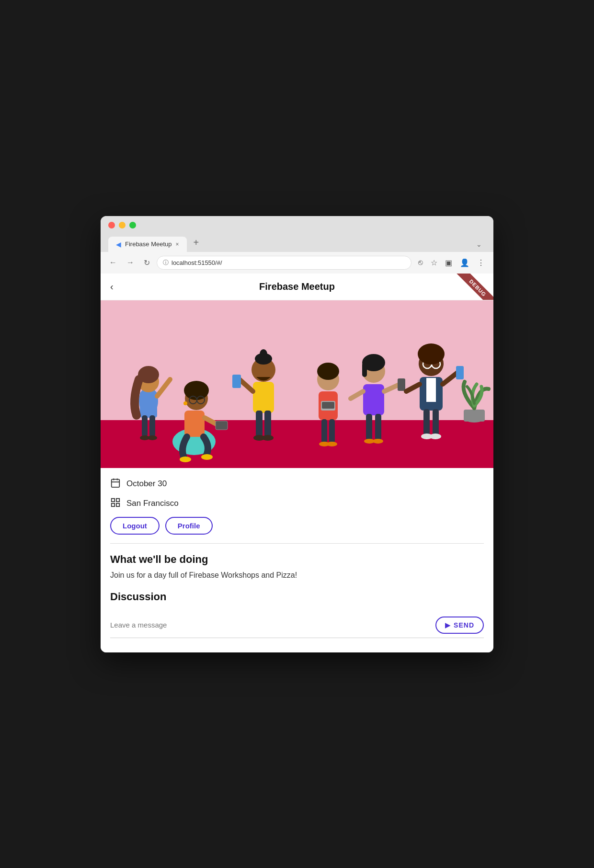  I want to click on send-label: SEND, so click(464, 625).